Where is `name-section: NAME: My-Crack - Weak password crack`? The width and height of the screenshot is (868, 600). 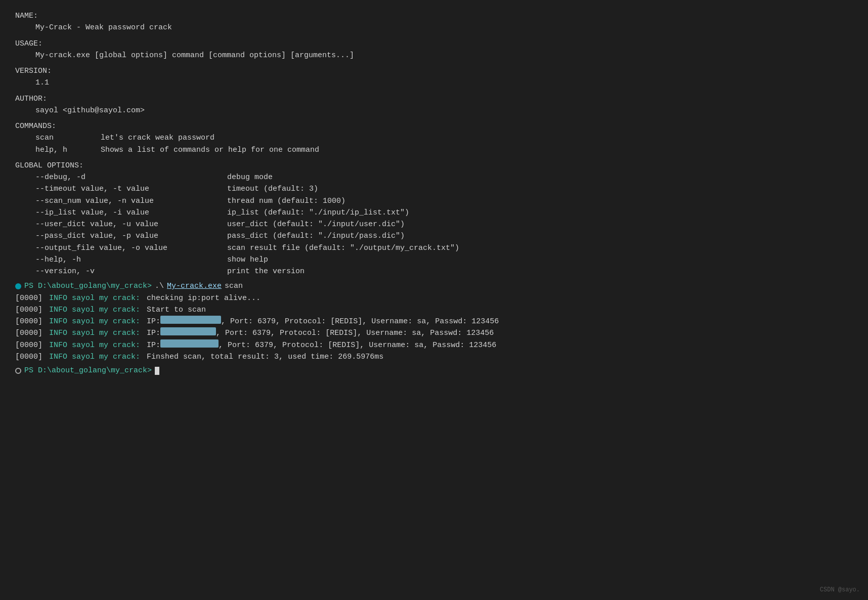
name-section: NAME: My-Crack - Weak password crack is located at coordinates (434, 22).